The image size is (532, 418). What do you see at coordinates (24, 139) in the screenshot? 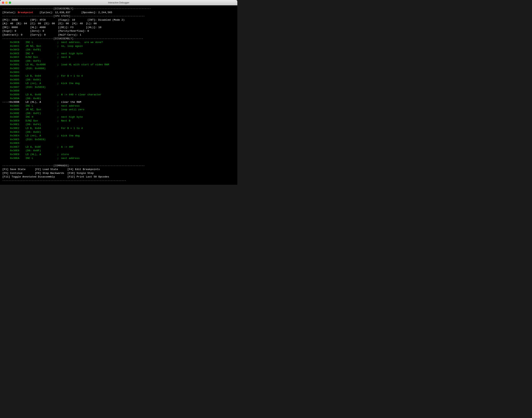
I see `disasm-line-30e5: 0x30E5 (D16: 0x50C0)` at bounding box center [24, 139].